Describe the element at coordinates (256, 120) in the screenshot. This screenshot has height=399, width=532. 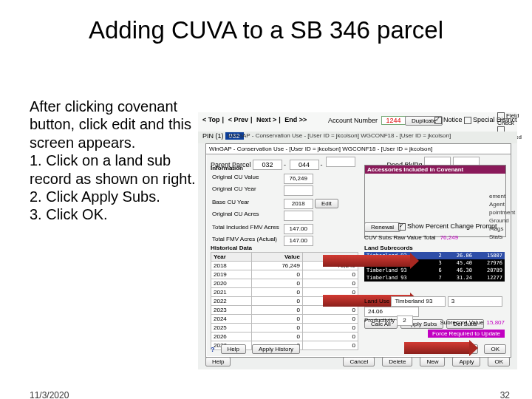
I see `nav-buttons: < Top| < Prev| Next >| End >>` at that location.